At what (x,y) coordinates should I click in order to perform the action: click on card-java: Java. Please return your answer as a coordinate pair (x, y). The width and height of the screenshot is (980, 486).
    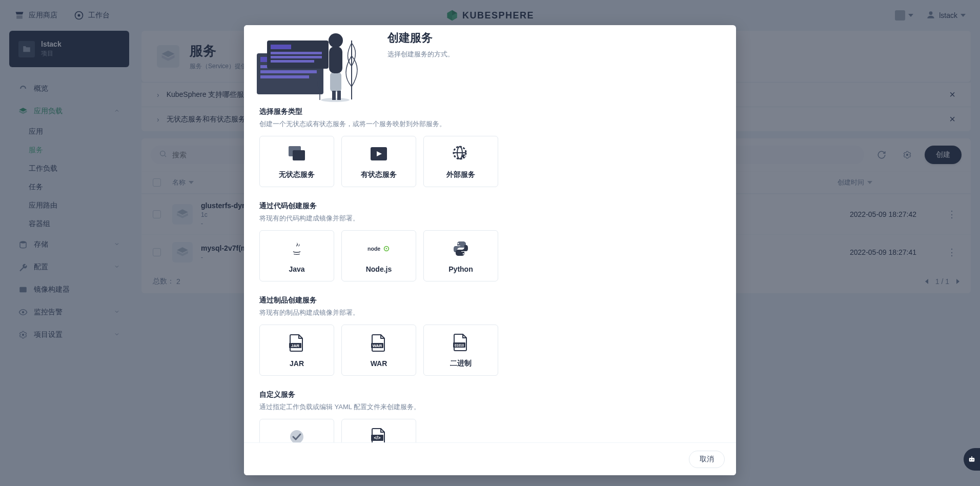
    Looking at the image, I should click on (297, 256).